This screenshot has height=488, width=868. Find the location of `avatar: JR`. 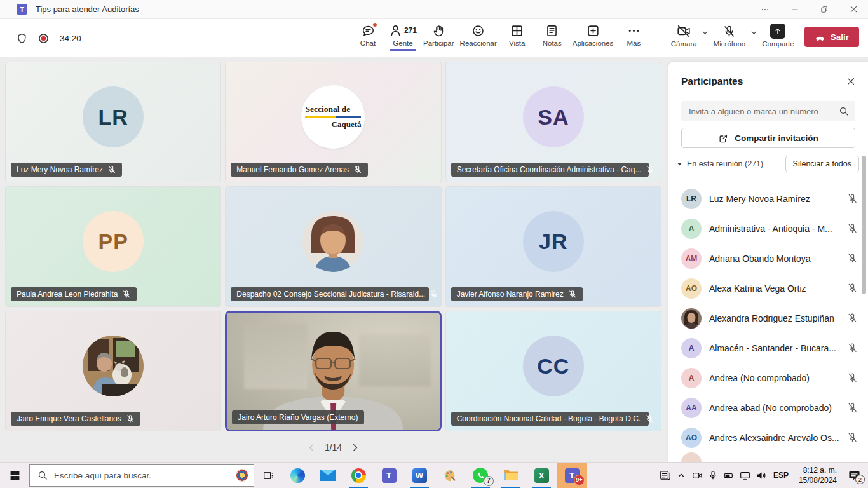

avatar: JR is located at coordinates (553, 241).